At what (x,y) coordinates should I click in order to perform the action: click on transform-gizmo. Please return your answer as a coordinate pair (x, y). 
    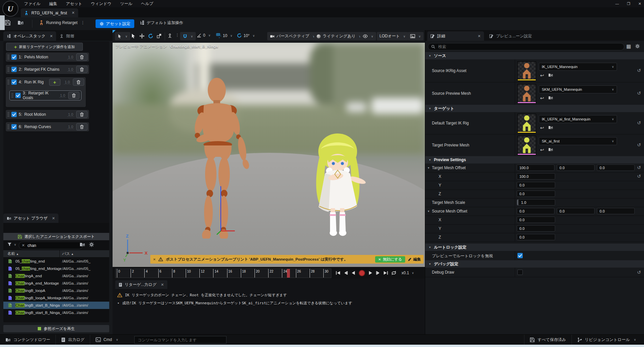
    Looking at the image, I should click on (226, 212).